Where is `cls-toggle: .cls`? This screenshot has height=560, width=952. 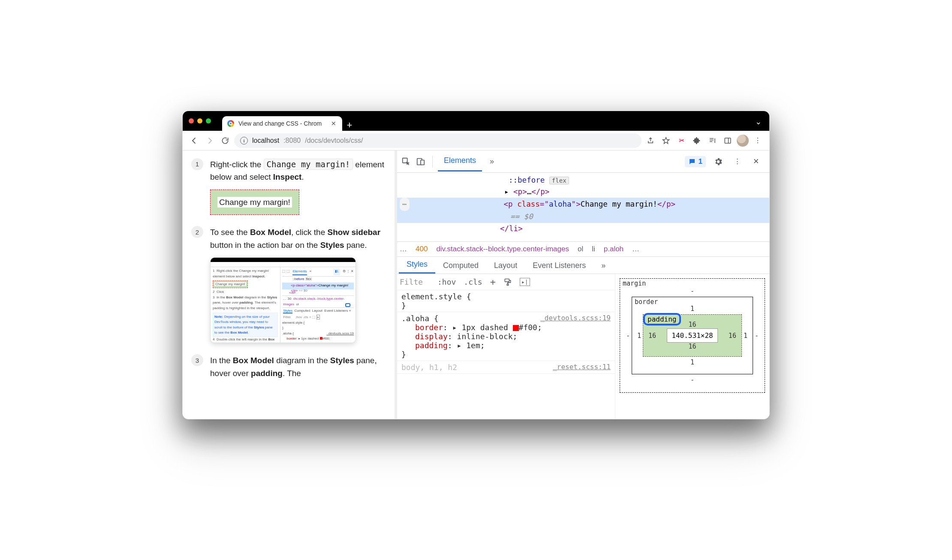 cls-toggle: .cls is located at coordinates (473, 282).